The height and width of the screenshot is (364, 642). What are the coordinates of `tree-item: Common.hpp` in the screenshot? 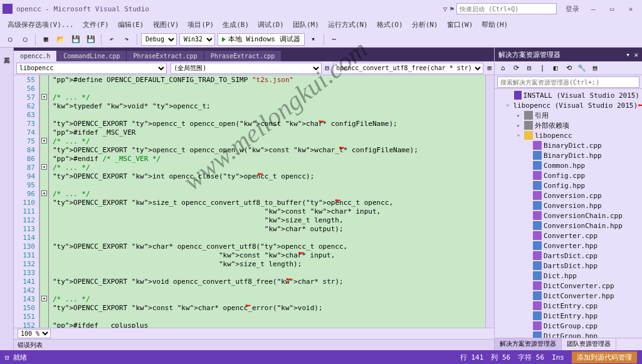 It's located at (568, 165).